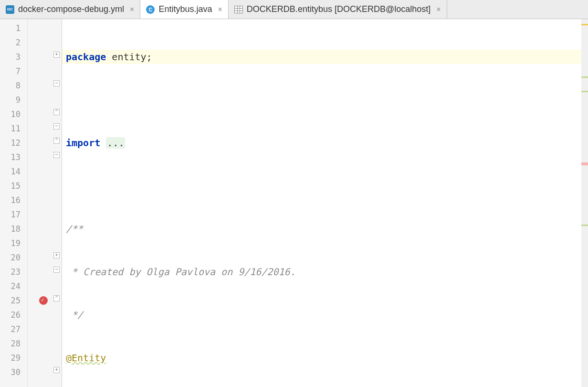  I want to click on line-number: 10, so click(13, 114).